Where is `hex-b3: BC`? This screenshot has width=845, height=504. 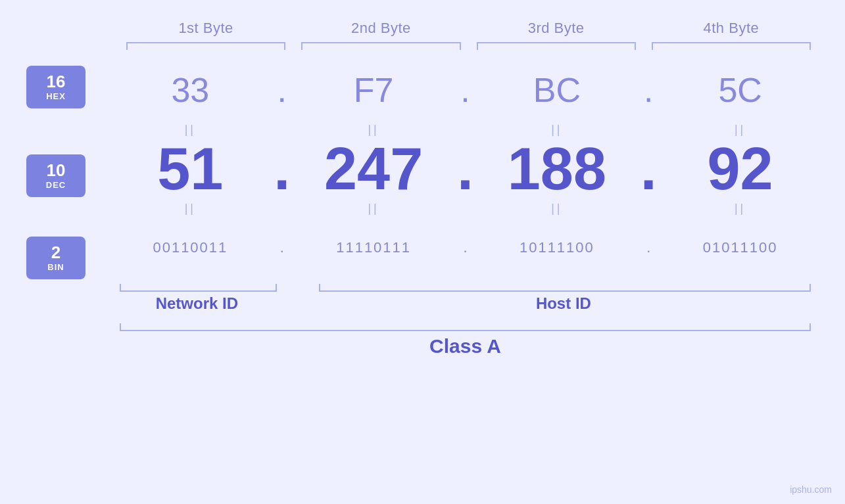 hex-b3: BC is located at coordinates (558, 90).